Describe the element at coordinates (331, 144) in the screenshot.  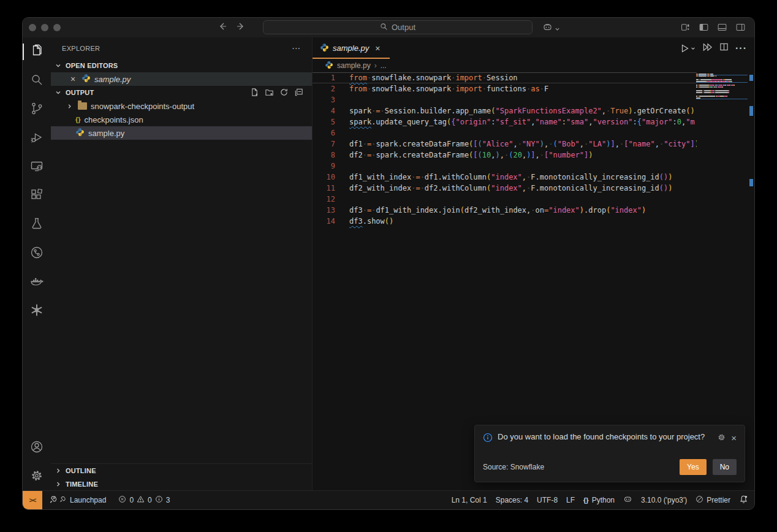
I see `line-number: 7` at that location.